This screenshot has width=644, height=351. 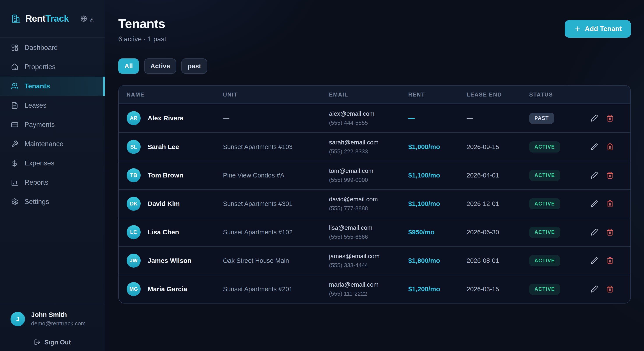 What do you see at coordinates (276, 261) in the screenshot?
I see `tenant-unit: Oak Street House Main` at bounding box center [276, 261].